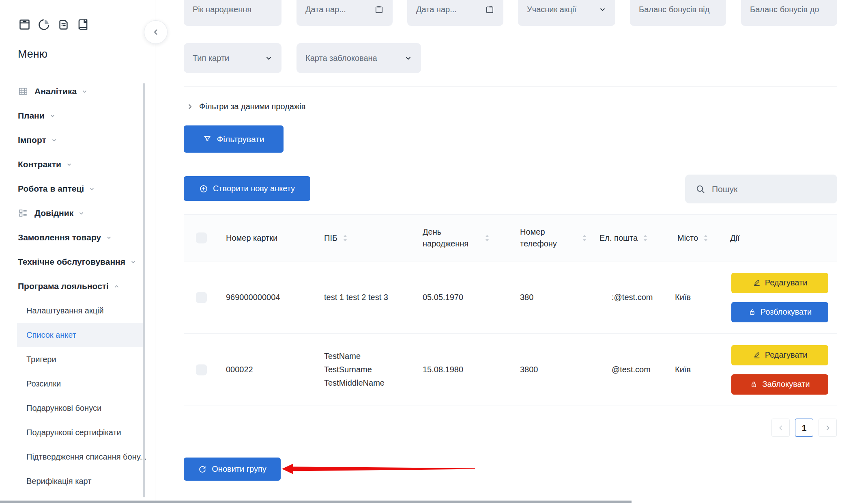  I want to click on chevron-right-icon, so click(828, 428).